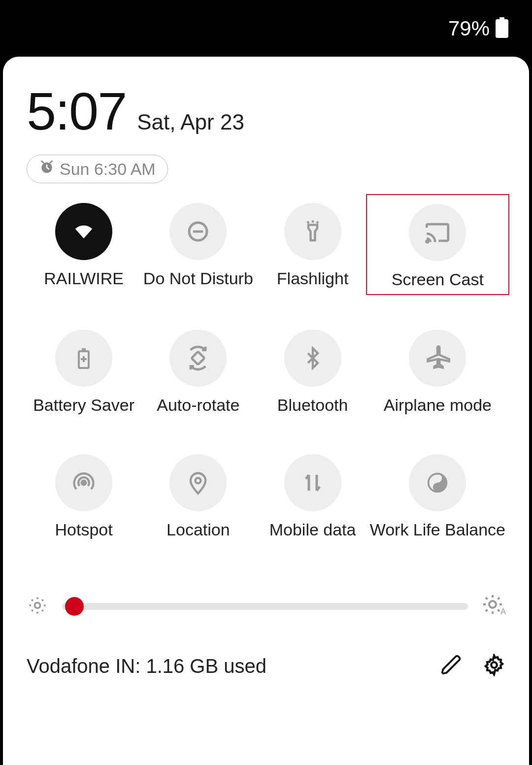 This screenshot has height=765, width=532. What do you see at coordinates (313, 358) in the screenshot?
I see `bluetooth-icon` at bounding box center [313, 358].